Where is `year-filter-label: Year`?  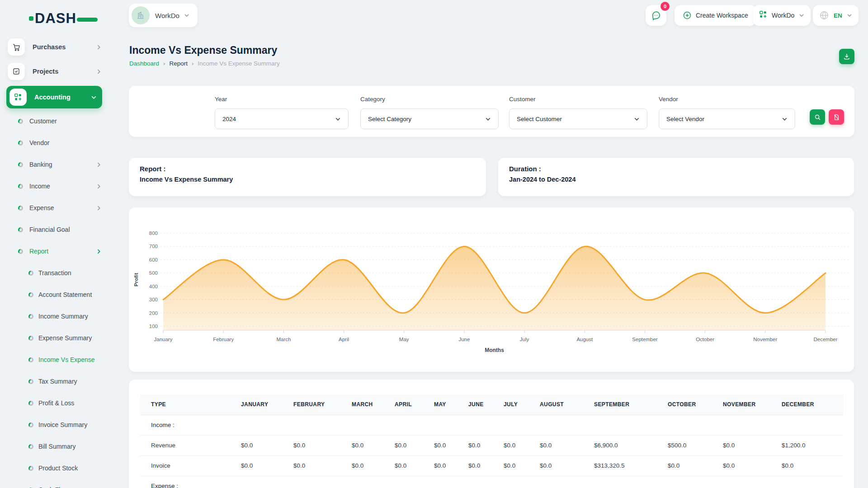 year-filter-label: Year is located at coordinates (221, 99).